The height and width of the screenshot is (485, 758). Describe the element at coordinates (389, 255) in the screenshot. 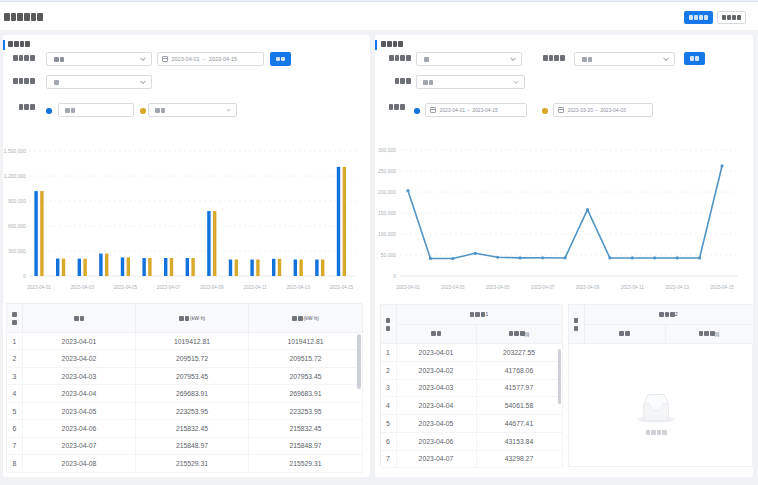

I see `svg-text: 50,000` at that location.